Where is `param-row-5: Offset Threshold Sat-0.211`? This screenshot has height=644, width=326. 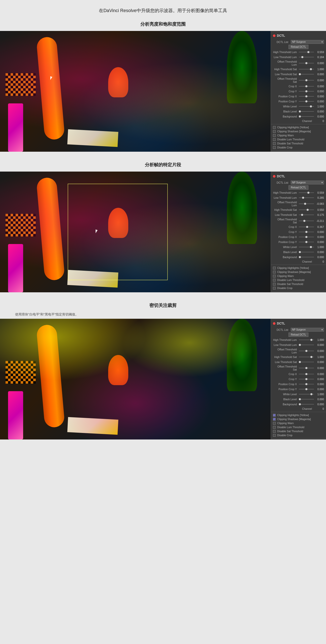
param-row-5: Offset Threshold Sat-0.211 is located at coordinates (298, 221).